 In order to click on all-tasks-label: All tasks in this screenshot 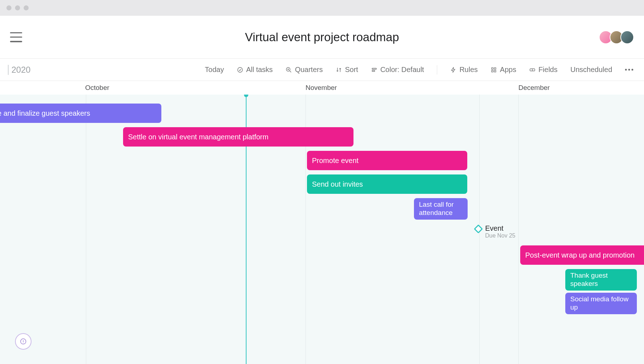, I will do `click(259, 70)`.